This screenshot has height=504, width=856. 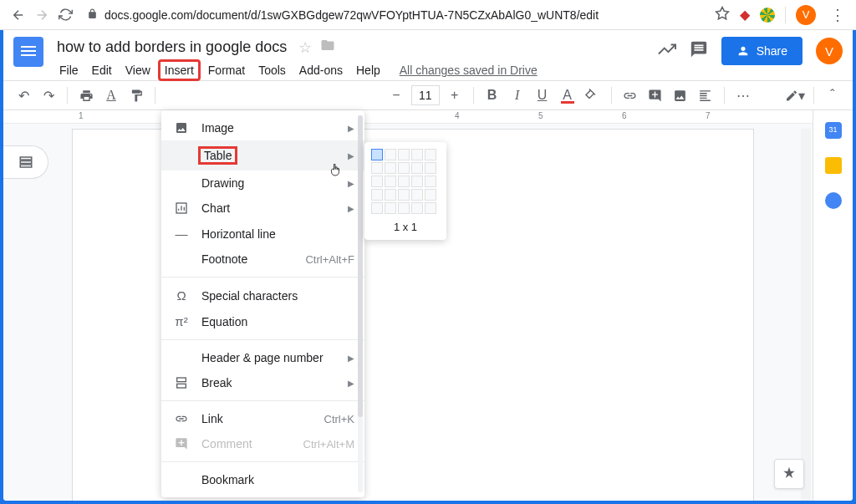 What do you see at coordinates (262, 383) in the screenshot?
I see `insert-break: Break ▶` at bounding box center [262, 383].